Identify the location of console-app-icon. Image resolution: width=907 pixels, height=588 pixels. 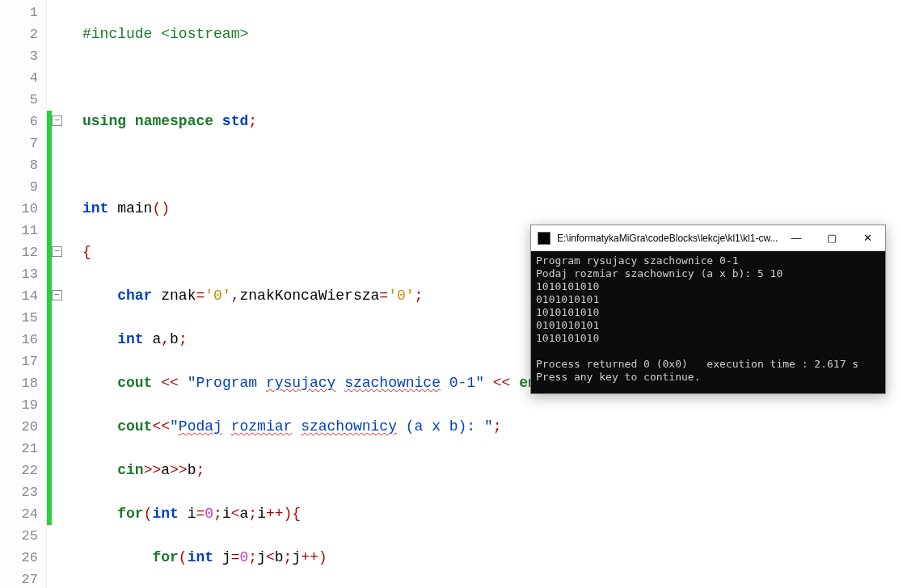
(544, 238).